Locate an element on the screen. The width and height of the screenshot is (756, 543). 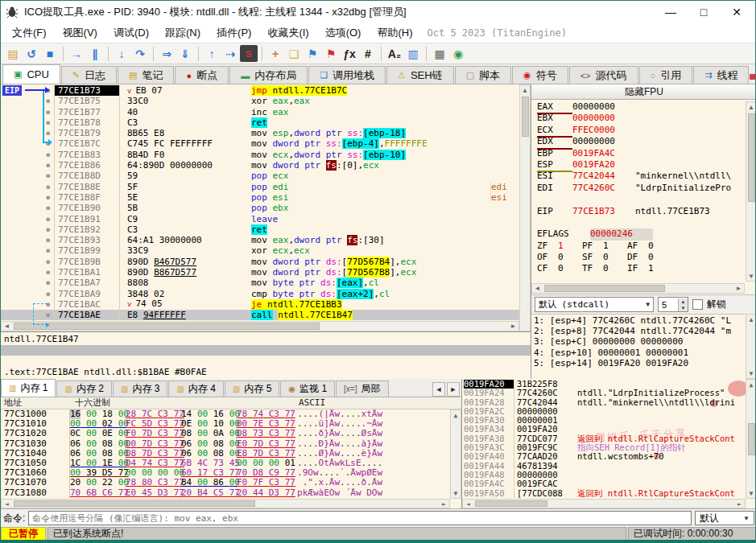
tab-scroll-right-button: ► is located at coordinates (453, 389).